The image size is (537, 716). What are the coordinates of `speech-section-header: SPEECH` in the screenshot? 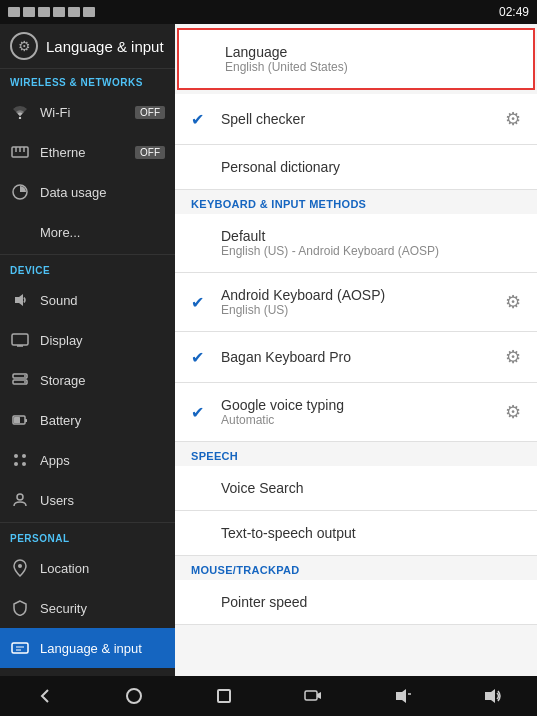 It's located at (356, 454).